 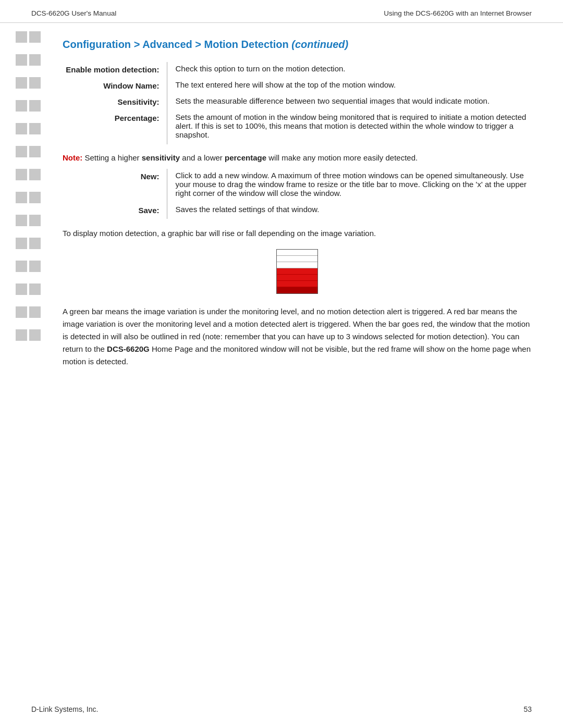 I want to click on page-title: Configuration > Advanced > Motion Detect…, so click(x=297, y=45).